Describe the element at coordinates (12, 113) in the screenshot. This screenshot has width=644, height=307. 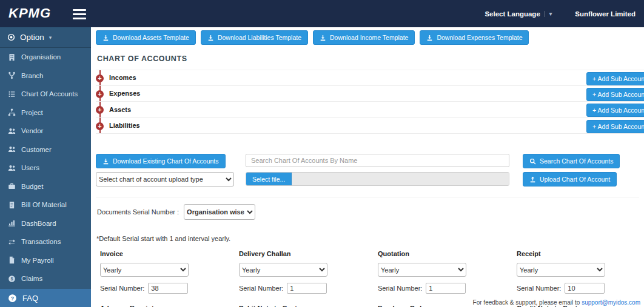
I see `sitemap-icon` at that location.